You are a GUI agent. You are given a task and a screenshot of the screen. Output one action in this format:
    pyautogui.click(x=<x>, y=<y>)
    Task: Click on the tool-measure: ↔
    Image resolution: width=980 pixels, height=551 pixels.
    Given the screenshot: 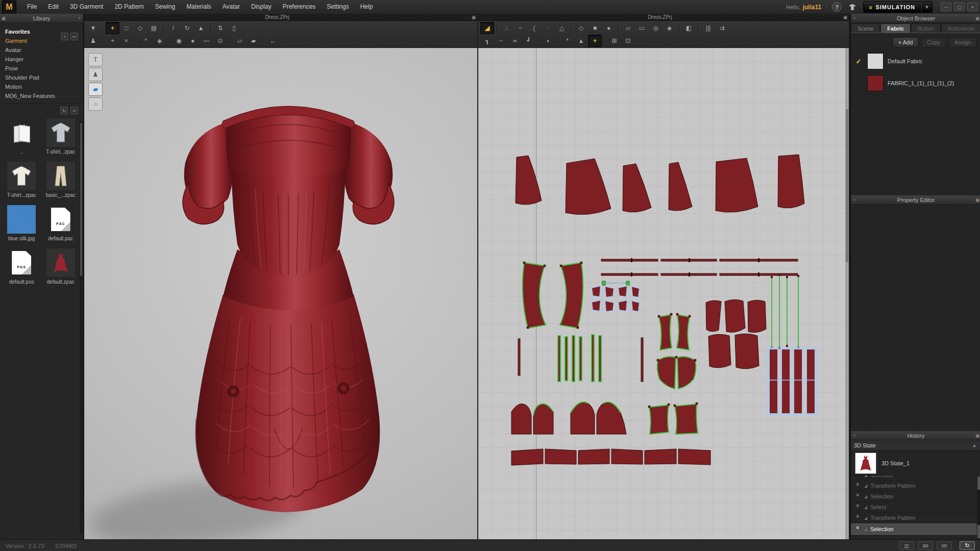 What is the action you would take?
    pyautogui.click(x=273, y=41)
    